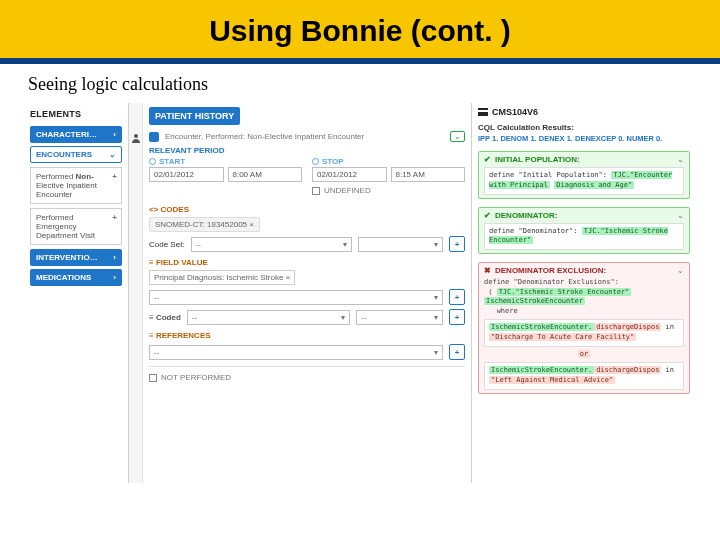 Image resolution: width=720 pixels, height=540 pixels. What do you see at coordinates (296, 298) in the screenshot?
I see `field-select: --▾` at bounding box center [296, 298].